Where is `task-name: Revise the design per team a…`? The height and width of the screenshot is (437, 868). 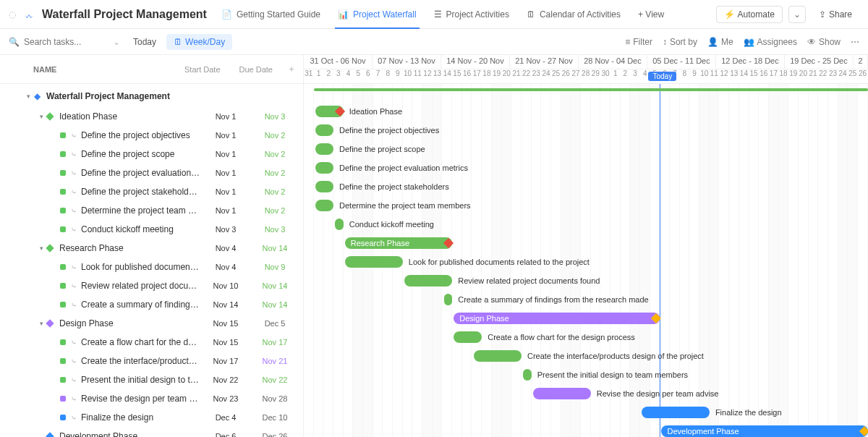 task-name: Revise the design per team a… is located at coordinates (140, 399).